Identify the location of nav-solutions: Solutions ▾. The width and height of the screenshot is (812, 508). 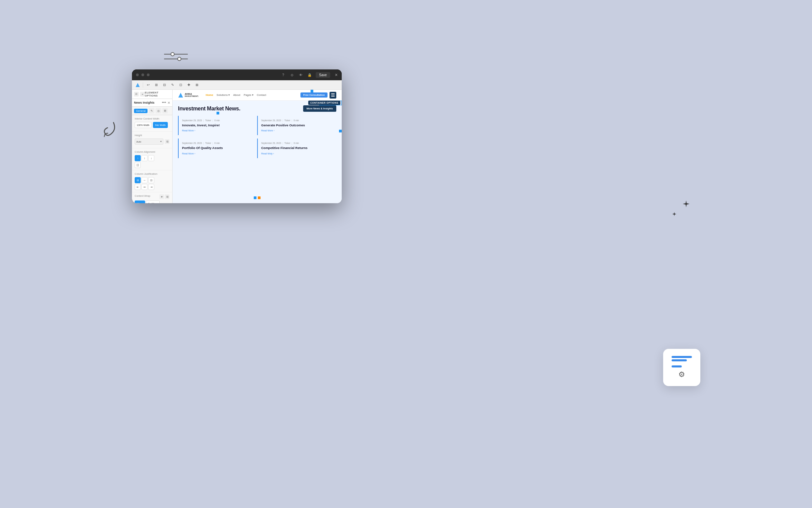
(223, 95).